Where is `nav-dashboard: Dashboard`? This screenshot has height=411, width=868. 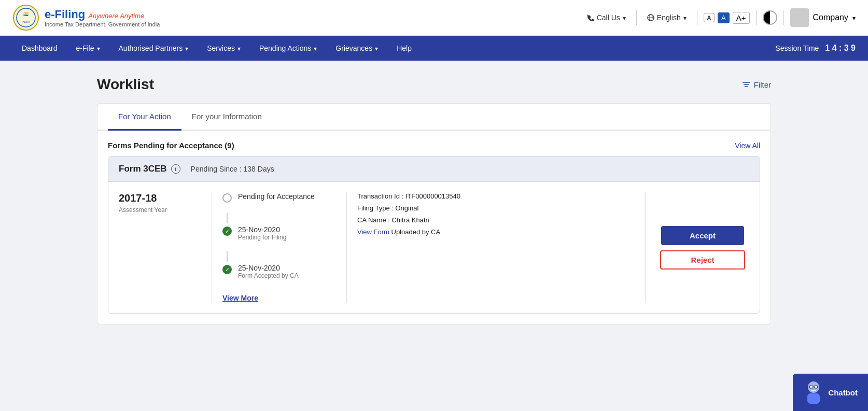
nav-dashboard: Dashboard is located at coordinates (39, 48).